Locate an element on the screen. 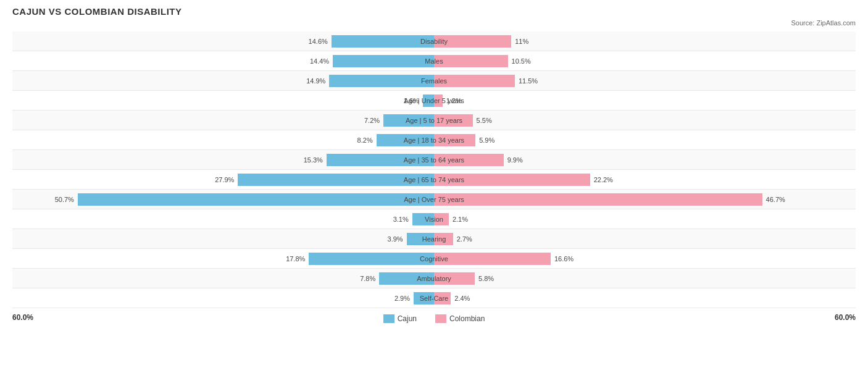 This screenshot has width=868, height=378. cajun-value: 8.2% is located at coordinates (365, 140).